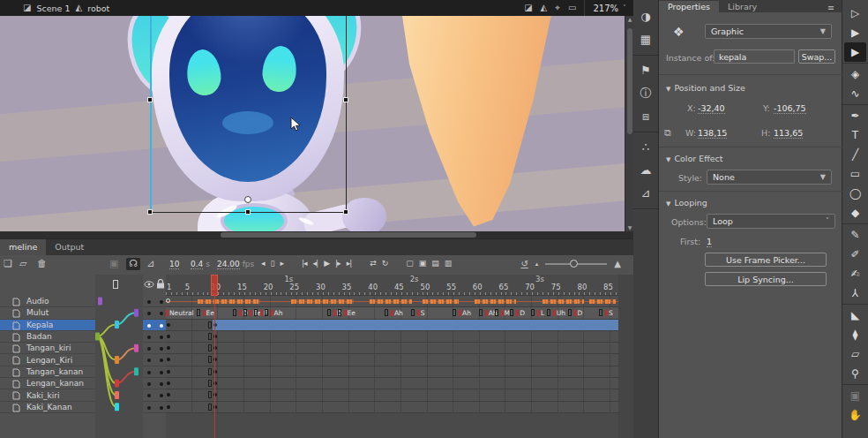 The height and width of the screenshot is (438, 868). What do you see at coordinates (790, 109) in the screenshot?
I see `y-value: -106,75` at bounding box center [790, 109].